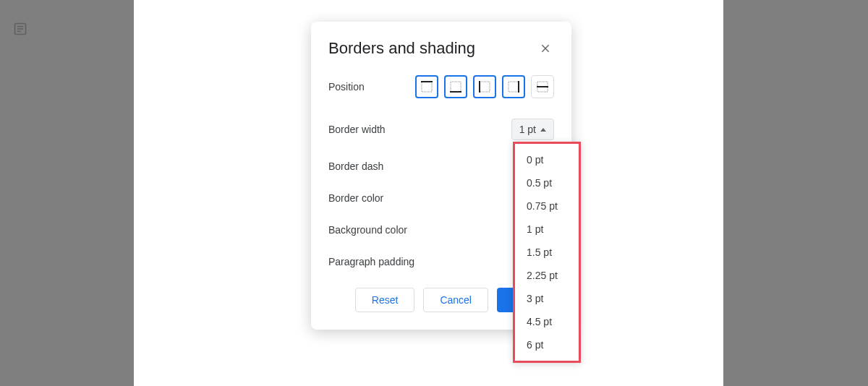 The height and width of the screenshot is (386, 868). Describe the element at coordinates (372, 262) in the screenshot. I see `paragraph-padding-label: Paragraph padding` at that location.